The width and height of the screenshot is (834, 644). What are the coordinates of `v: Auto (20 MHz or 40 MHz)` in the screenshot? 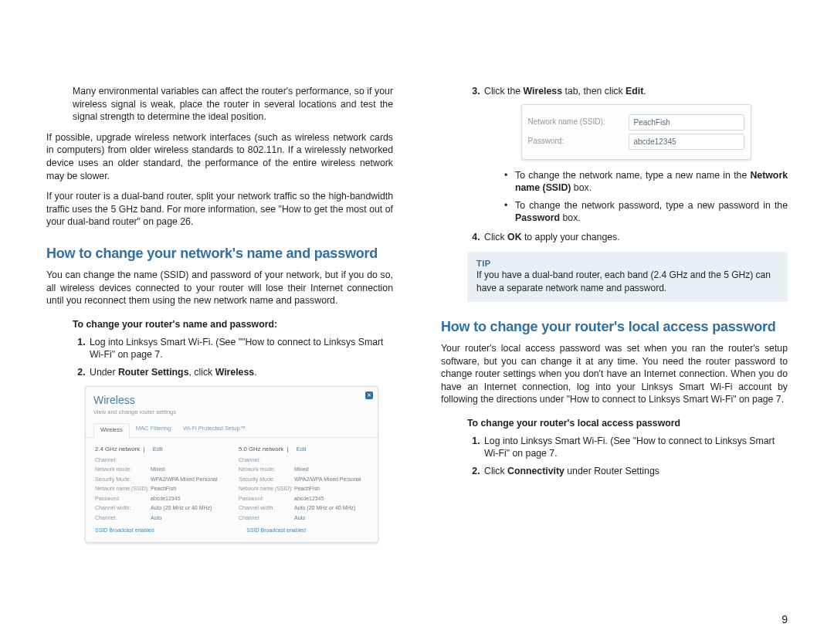 It's located at (324, 508).